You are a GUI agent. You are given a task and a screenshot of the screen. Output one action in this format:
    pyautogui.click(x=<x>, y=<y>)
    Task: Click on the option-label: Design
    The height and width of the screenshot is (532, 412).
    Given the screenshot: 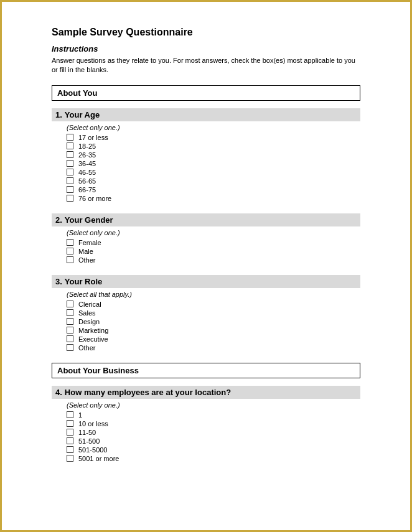 What is the action you would take?
    pyautogui.click(x=89, y=322)
    